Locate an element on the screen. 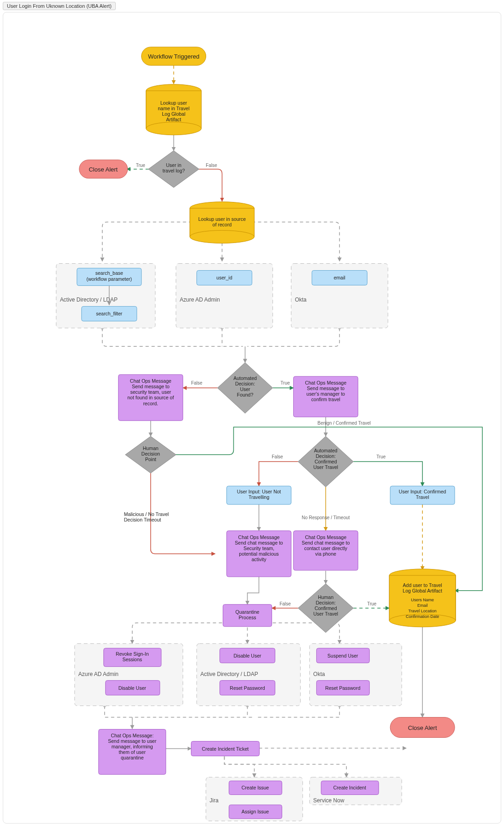 The height and width of the screenshot is (830, 504). node-add-travel-log: Add user to TravelLog Global Artifact Us… is located at coordinates (422, 598).